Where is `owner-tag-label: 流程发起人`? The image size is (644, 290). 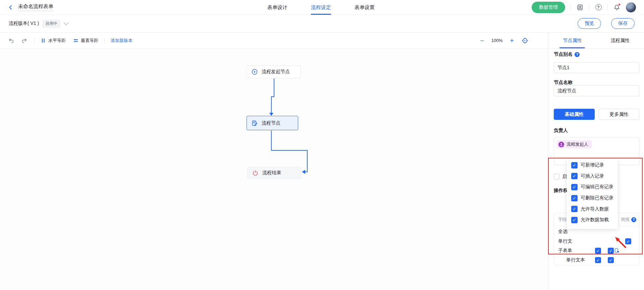 owner-tag-label: 流程发起人 is located at coordinates (578, 144).